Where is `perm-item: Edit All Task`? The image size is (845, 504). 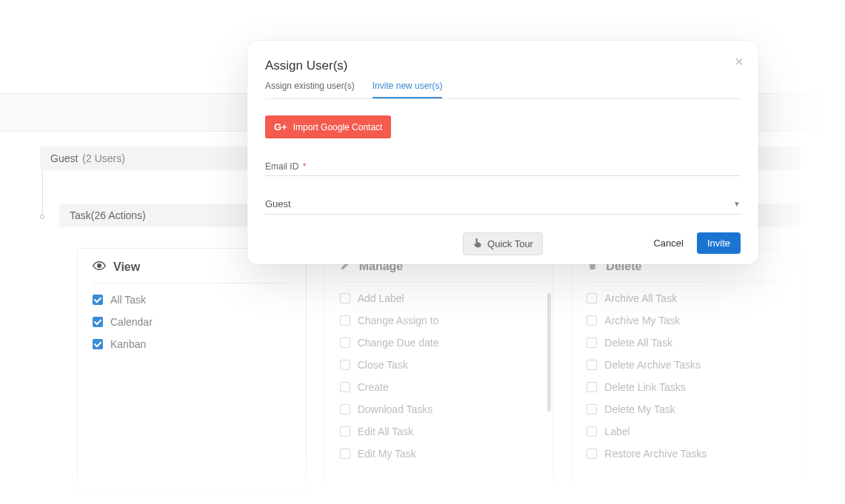 perm-item: Edit All Task is located at coordinates (439, 431).